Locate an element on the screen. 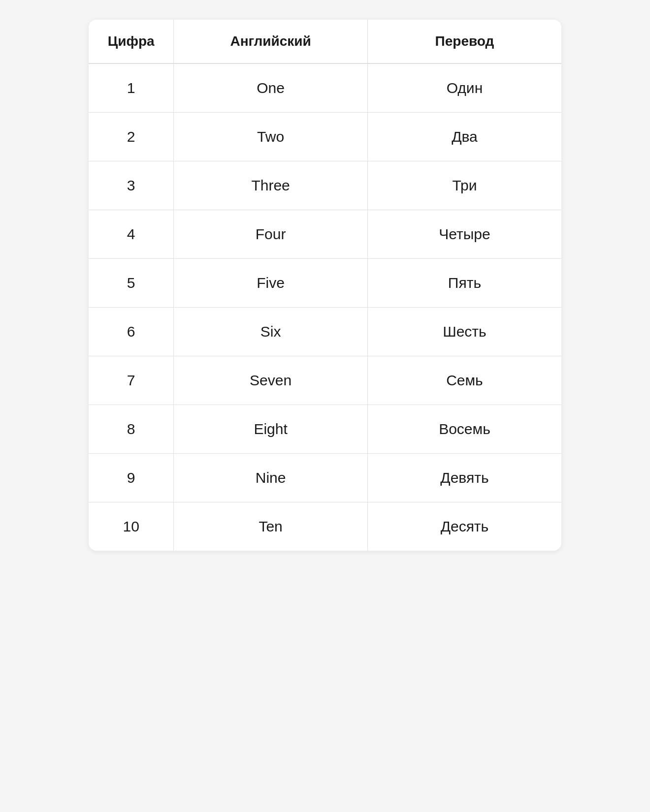 The height and width of the screenshot is (812, 650). cell-digit: 10 is located at coordinates (131, 527).